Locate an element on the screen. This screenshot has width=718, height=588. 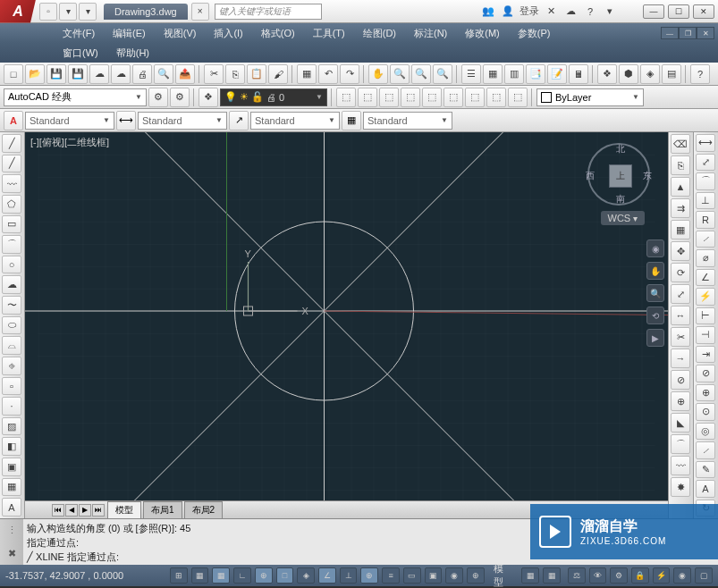
circle-icon: ○ is located at coordinates (12, 265).